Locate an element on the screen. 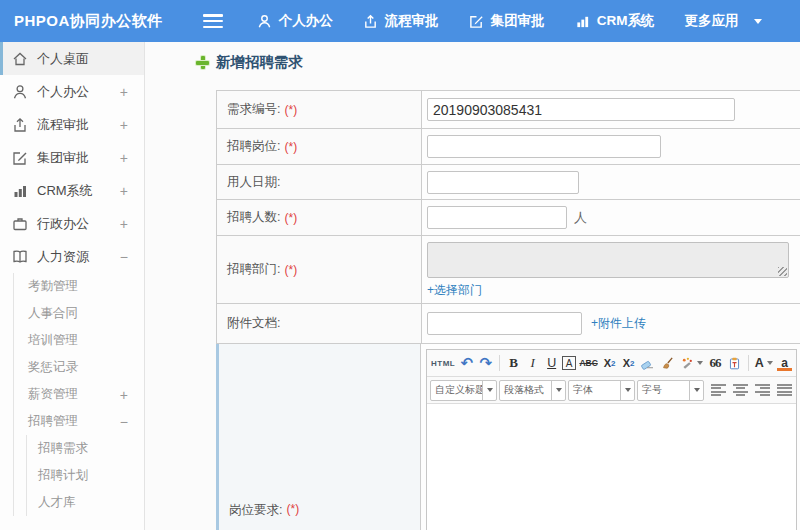 This screenshot has height=530, width=800. sidebar-item-human-resources: 人力资源 − is located at coordinates (72, 256).